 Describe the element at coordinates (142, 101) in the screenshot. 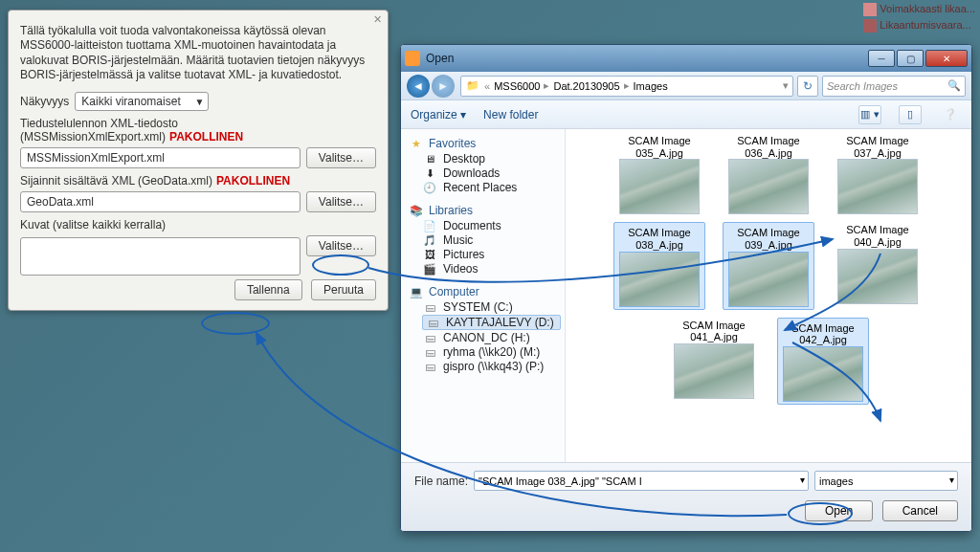

I see `visibility-select: Kaikki viranomaiset ▼` at that location.